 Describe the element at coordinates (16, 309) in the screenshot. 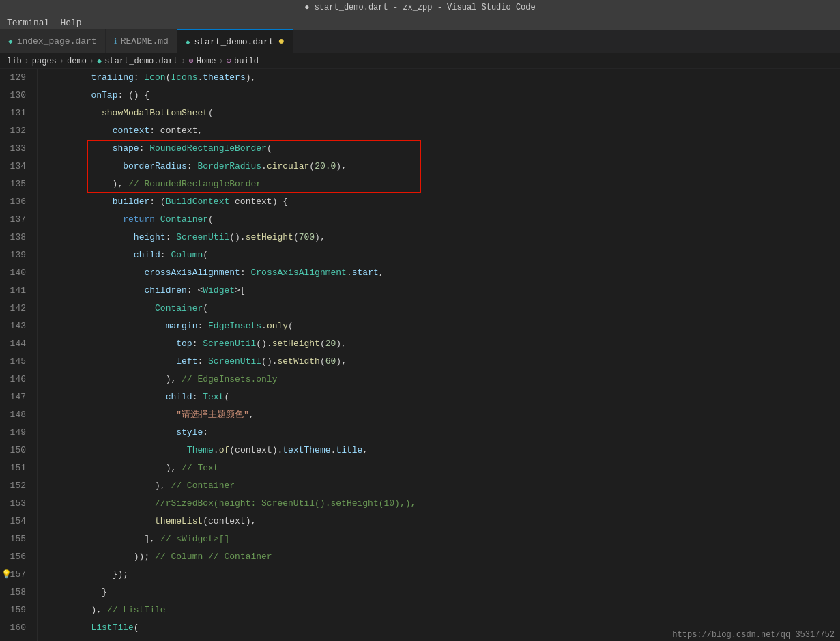

I see `gutter-142: 142` at that location.